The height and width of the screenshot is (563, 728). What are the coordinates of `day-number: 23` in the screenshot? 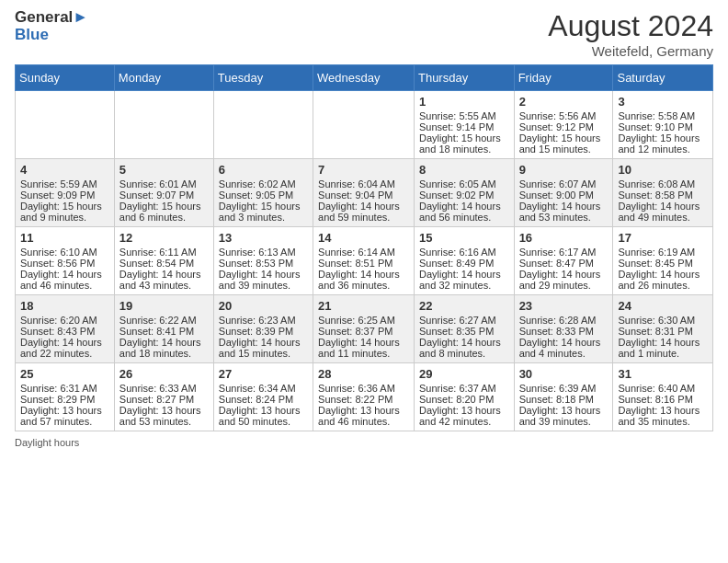 It's located at (564, 305).